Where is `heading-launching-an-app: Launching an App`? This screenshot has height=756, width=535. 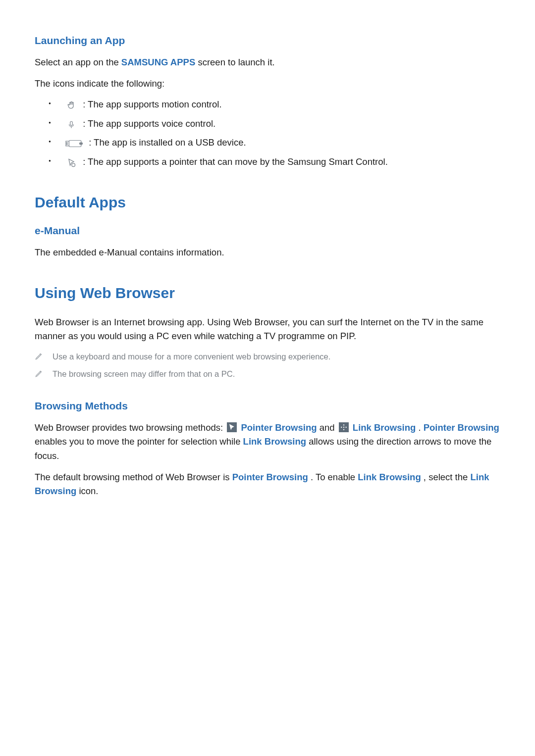 heading-launching-an-app: Launching an App is located at coordinates (268, 41).